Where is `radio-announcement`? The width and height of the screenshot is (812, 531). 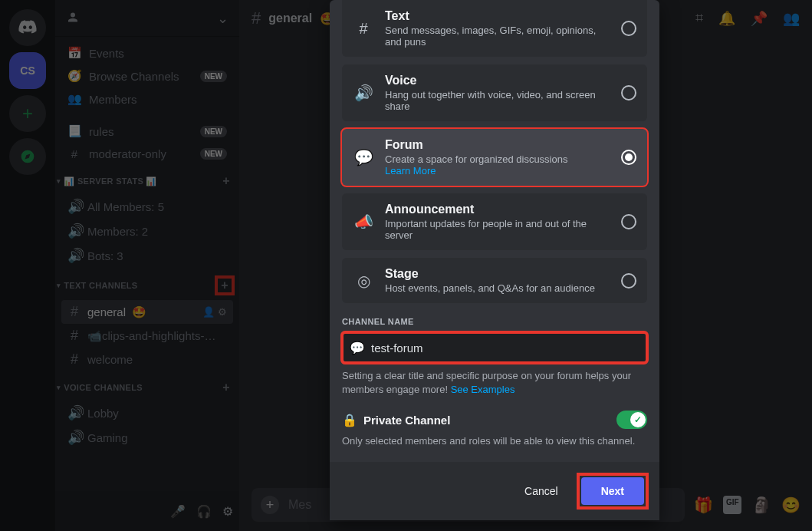
radio-announcement is located at coordinates (629, 222).